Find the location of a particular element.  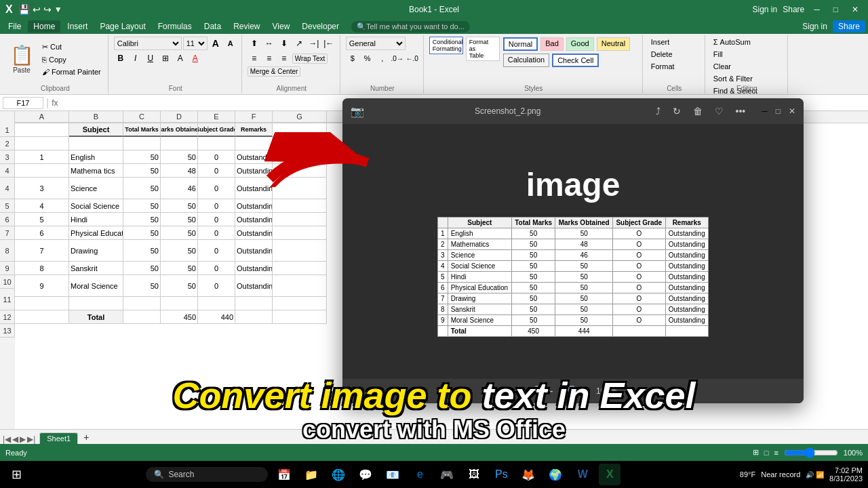

cell-d3: 50 is located at coordinates (179, 157).